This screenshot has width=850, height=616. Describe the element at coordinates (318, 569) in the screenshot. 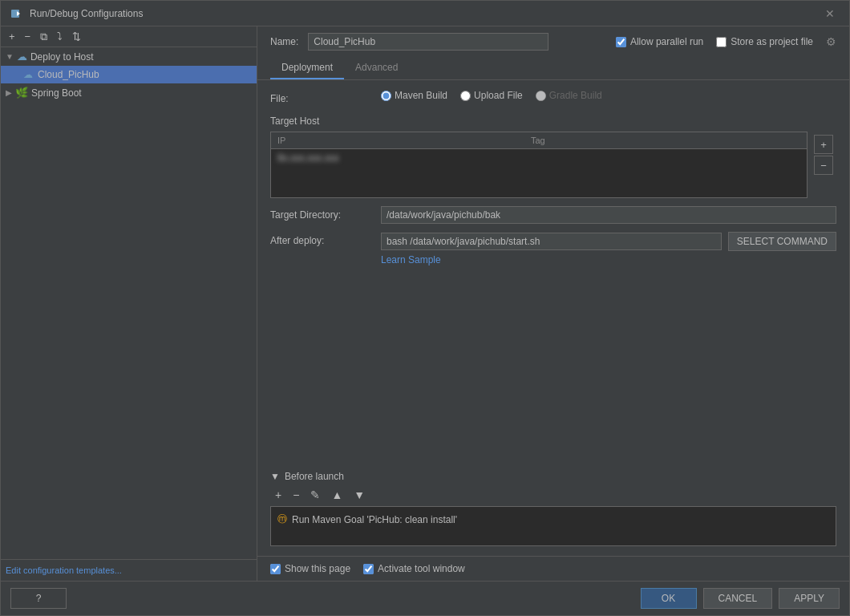

I see `show-page-label: Show this page` at that location.